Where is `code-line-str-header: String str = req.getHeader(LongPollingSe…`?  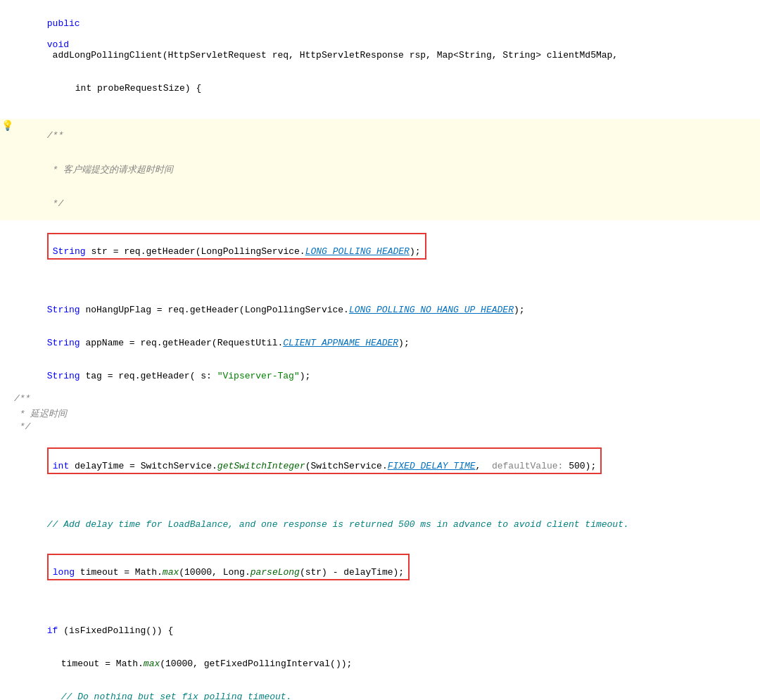 code-line-str-header: String str = req.getHeader(LongPollingSe… is located at coordinates (380, 257).